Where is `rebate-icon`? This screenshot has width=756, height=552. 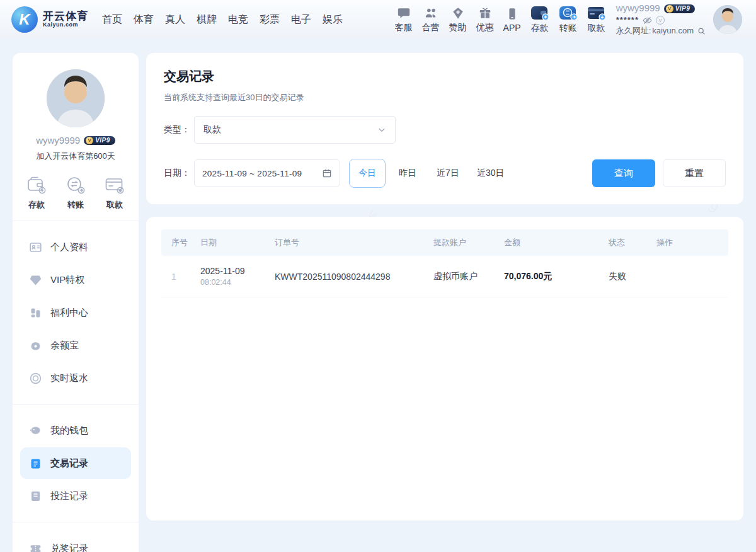
rebate-icon is located at coordinates (35, 378).